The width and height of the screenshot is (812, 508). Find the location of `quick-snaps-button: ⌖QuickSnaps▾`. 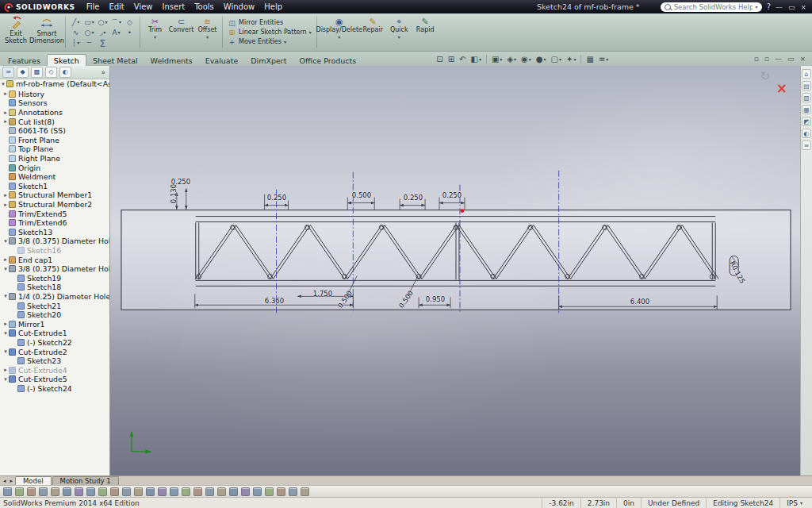

quick-snaps-button: ⌖QuickSnaps▾ is located at coordinates (400, 32).